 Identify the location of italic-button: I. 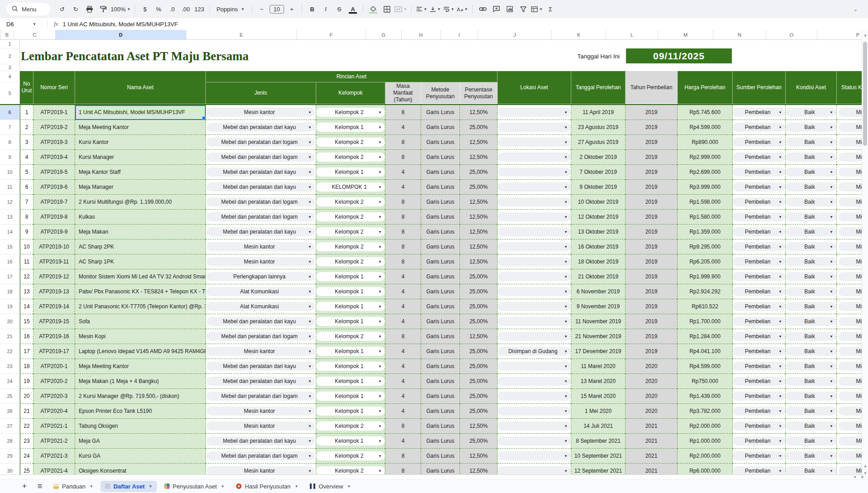
(326, 9).